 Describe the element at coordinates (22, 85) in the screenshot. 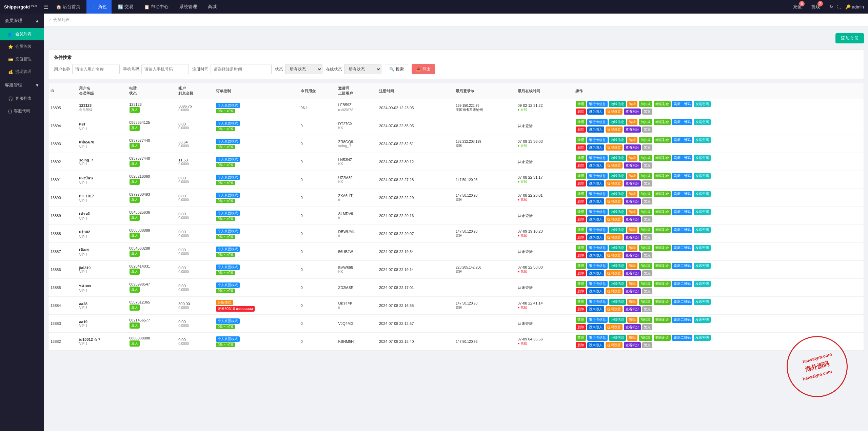

I see `sidebar-group-service-title: 客服管理 ▼` at that location.